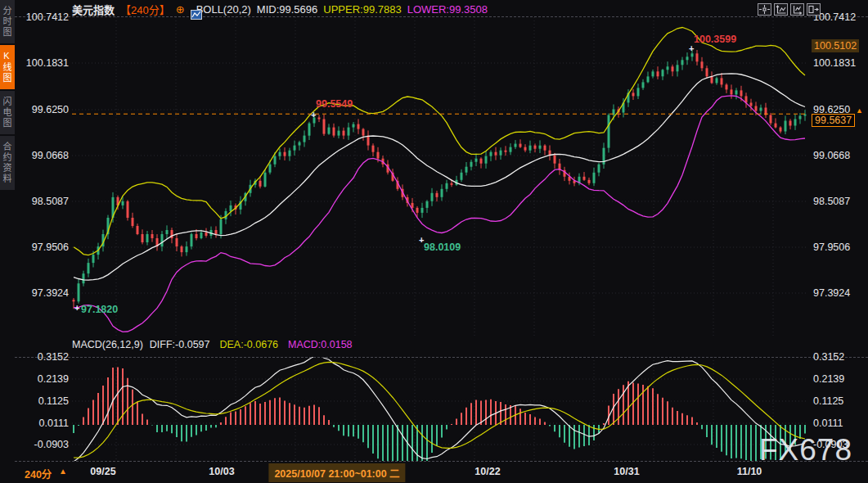  I want to click on price-annotation: 97.1820, so click(100, 309).